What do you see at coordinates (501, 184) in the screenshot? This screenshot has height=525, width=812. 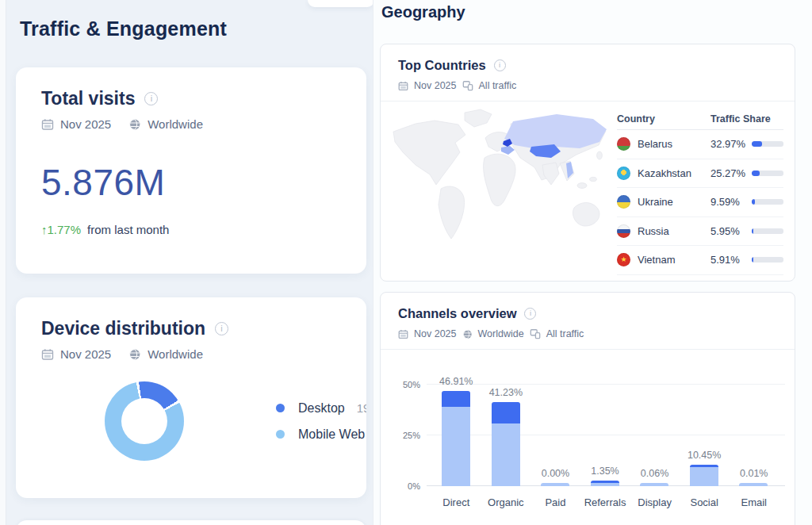 I see `world-map` at bounding box center [501, 184].